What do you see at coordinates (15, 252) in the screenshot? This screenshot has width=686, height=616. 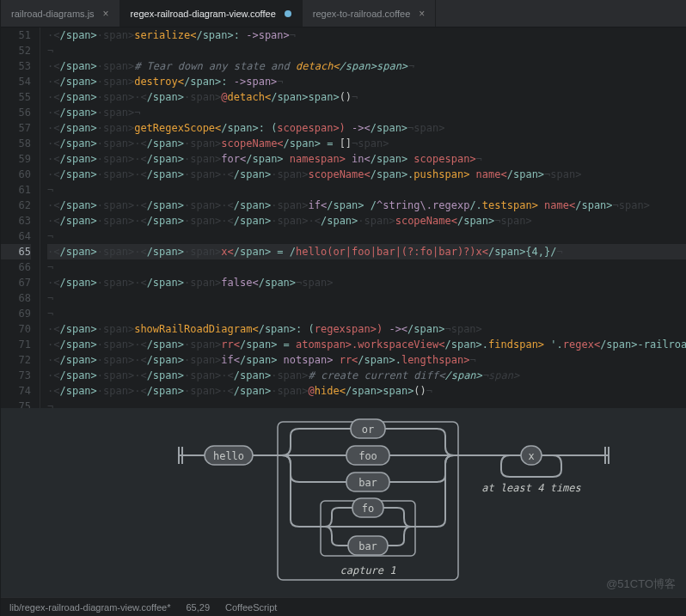 I see `line-number: 65` at bounding box center [15, 252].